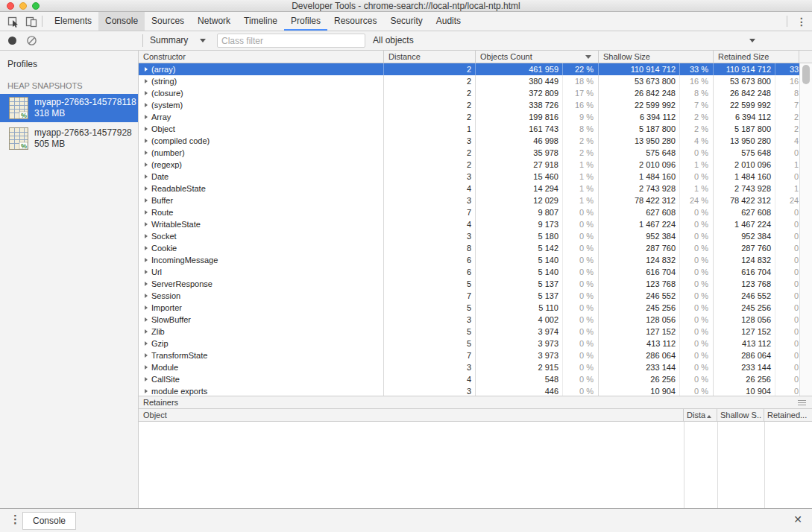 The image size is (812, 532). Describe the element at coordinates (469, 224) in the screenshot. I see `table-row: WritableState49 1730 %1 467 2240 %1 467 …` at that location.